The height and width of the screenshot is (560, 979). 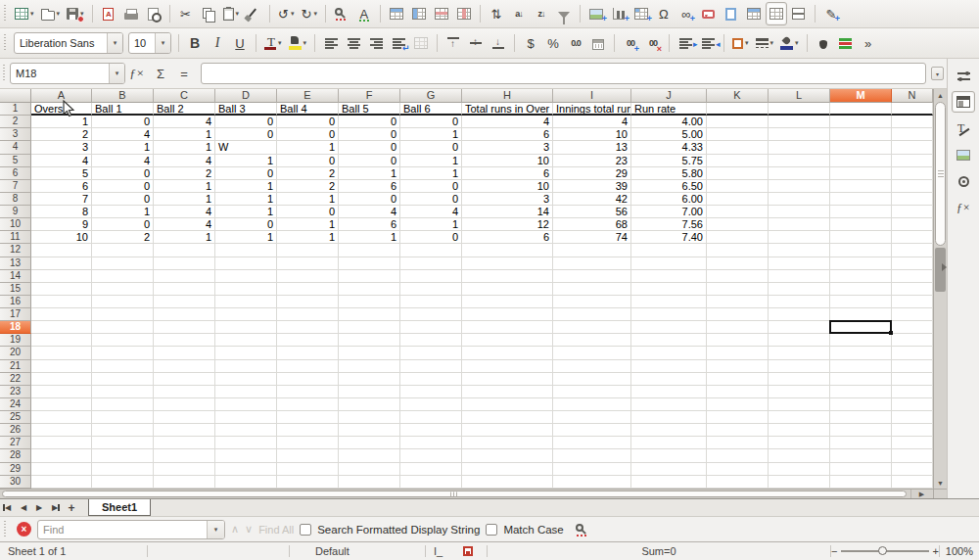 I want to click on cell-E13, so click(x=307, y=264).